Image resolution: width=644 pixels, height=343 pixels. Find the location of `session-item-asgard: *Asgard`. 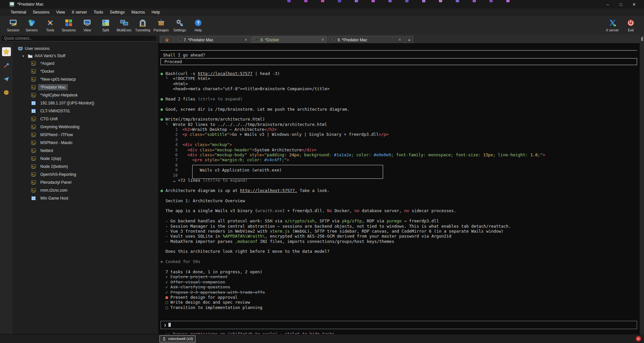

session-item-asgard: *Asgard is located at coordinates (85, 63).